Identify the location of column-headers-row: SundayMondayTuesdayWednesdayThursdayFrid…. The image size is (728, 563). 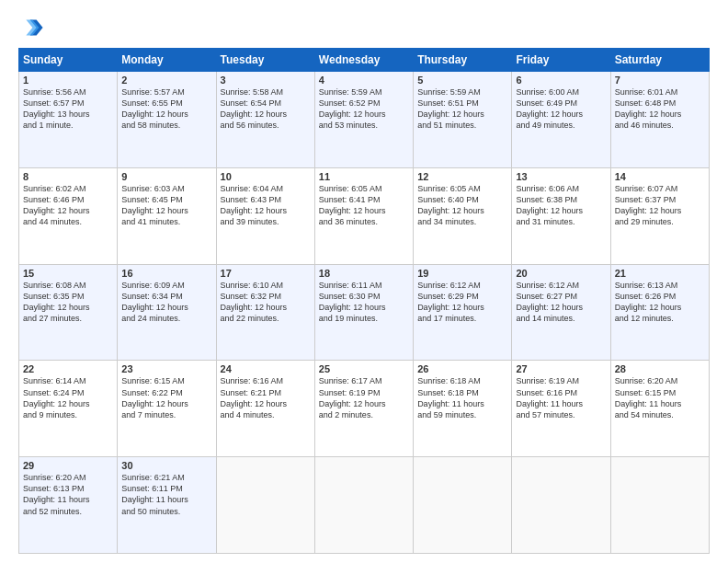
(364, 61).